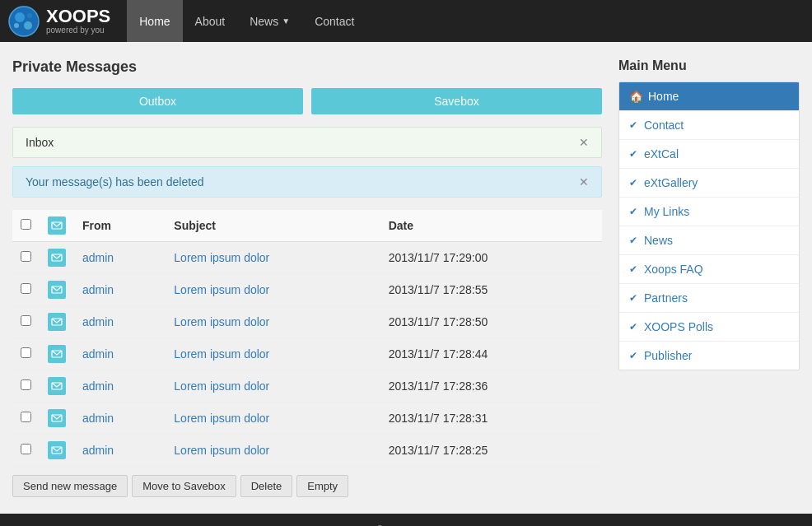 The image size is (812, 526). Describe the element at coordinates (307, 182) in the screenshot. I see `alert-panel: Your message(s) has been deleted ✕` at that location.